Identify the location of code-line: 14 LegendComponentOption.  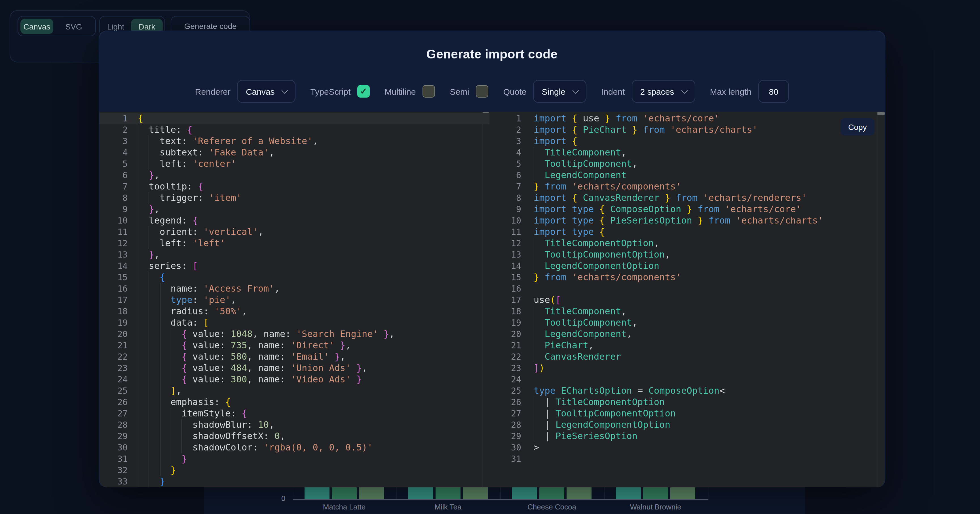
(687, 266).